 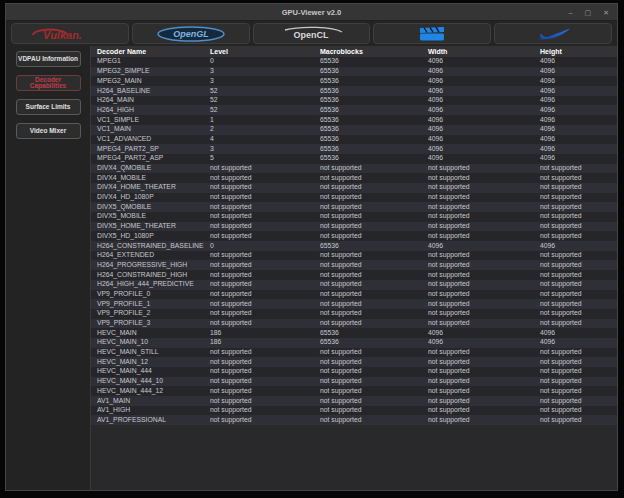 What do you see at coordinates (148, 372) in the screenshot?
I see `table-cell: HEVC_MAIN_444` at bounding box center [148, 372].